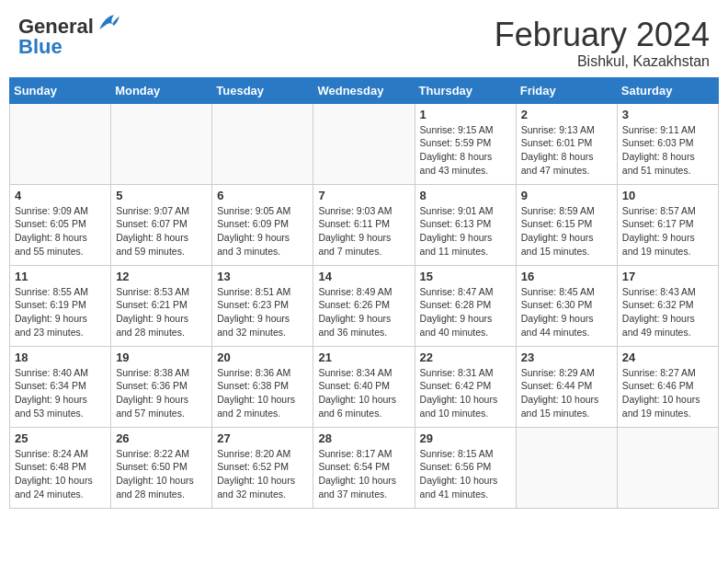 The width and height of the screenshot is (728, 563). I want to click on day-number: 8, so click(465, 195).